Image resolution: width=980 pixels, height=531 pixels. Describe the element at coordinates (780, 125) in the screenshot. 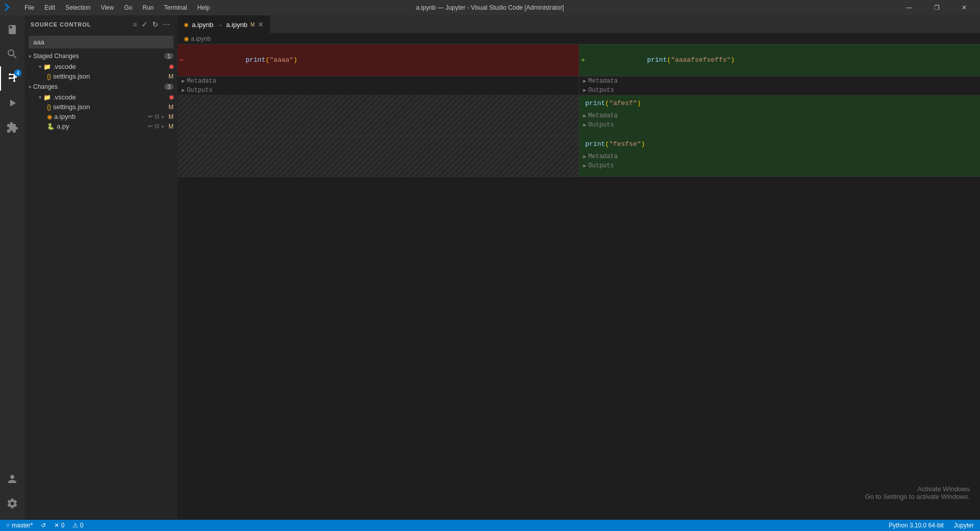

I see `outputs-collapse-cell2: ▶ Outputs` at that location.